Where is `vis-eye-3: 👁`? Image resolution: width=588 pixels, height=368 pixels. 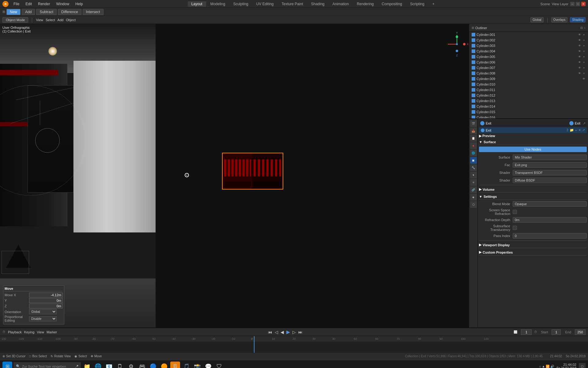
vis-eye-3: 👁 is located at coordinates (579, 51).